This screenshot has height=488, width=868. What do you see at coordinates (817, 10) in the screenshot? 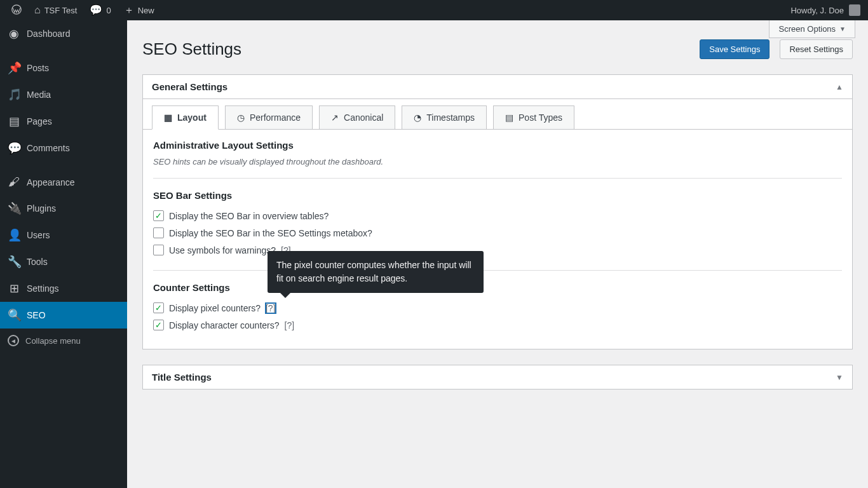
I see `howdy-text: Howdy, J. Doe` at bounding box center [817, 10].